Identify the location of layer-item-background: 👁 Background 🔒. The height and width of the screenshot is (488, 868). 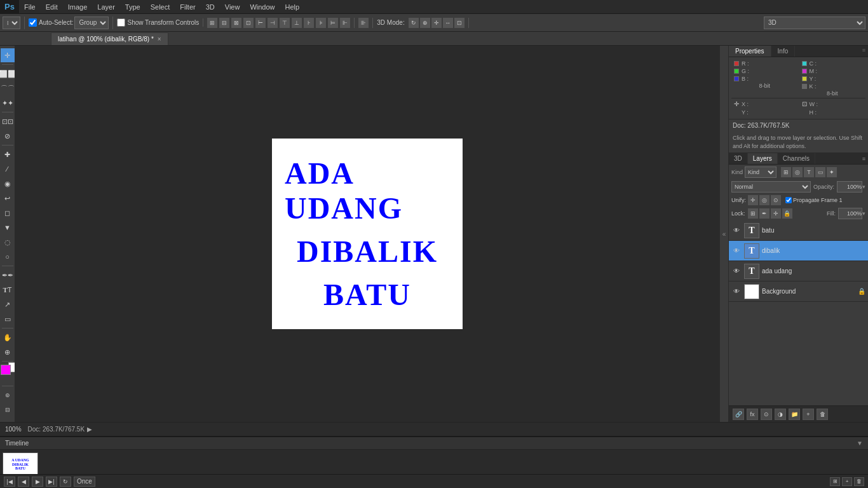
(798, 292).